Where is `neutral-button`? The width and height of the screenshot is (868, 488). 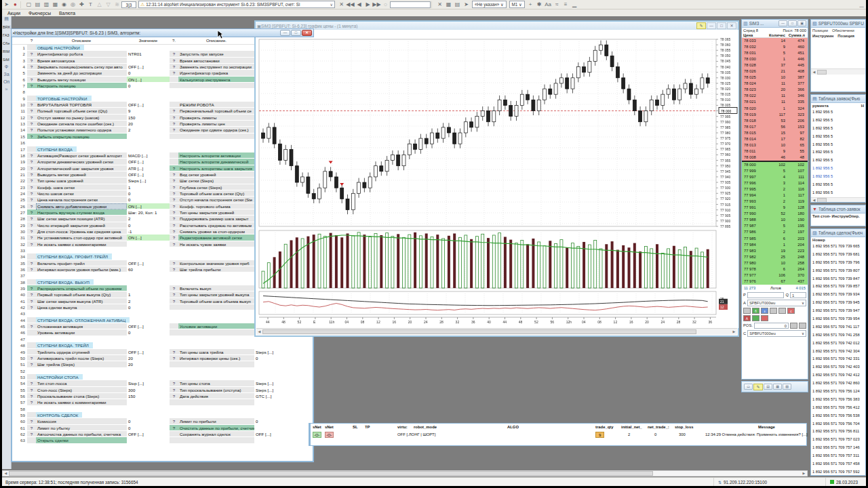 neutral-button is located at coordinates (783, 310).